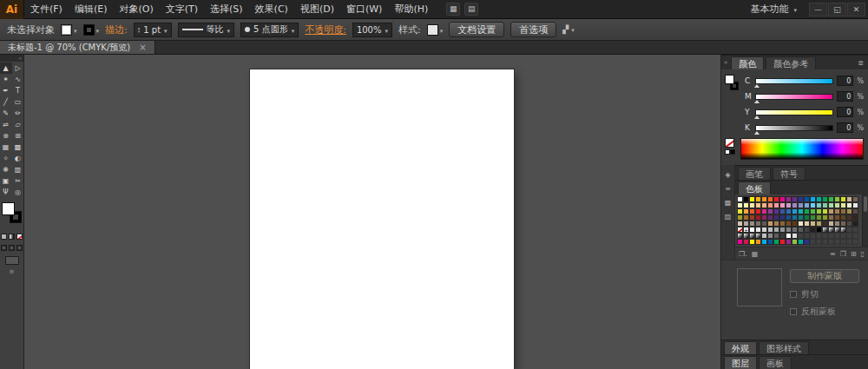 This screenshot has height=369, width=868. I want to click on menu-item-type: 文字(T), so click(182, 9).